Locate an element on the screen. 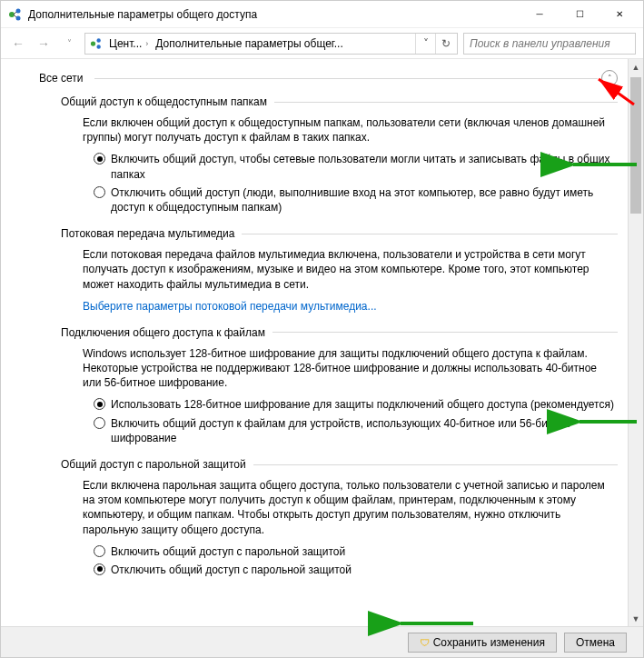 The height and width of the screenshot is (658, 644). media-title: Потоковая передача мультимедиа is located at coordinates (151, 234).